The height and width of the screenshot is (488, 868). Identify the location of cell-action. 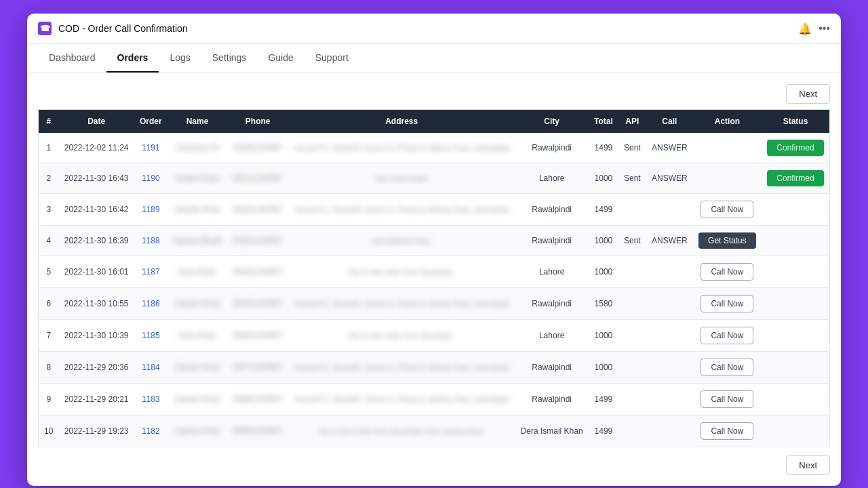
(727, 148).